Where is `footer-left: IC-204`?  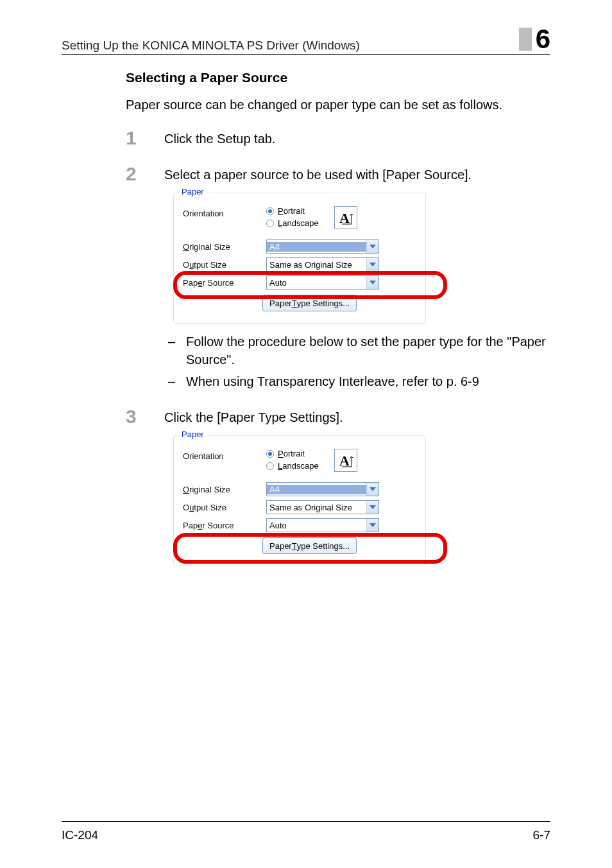
footer-left: IC-204 is located at coordinates (80, 835).